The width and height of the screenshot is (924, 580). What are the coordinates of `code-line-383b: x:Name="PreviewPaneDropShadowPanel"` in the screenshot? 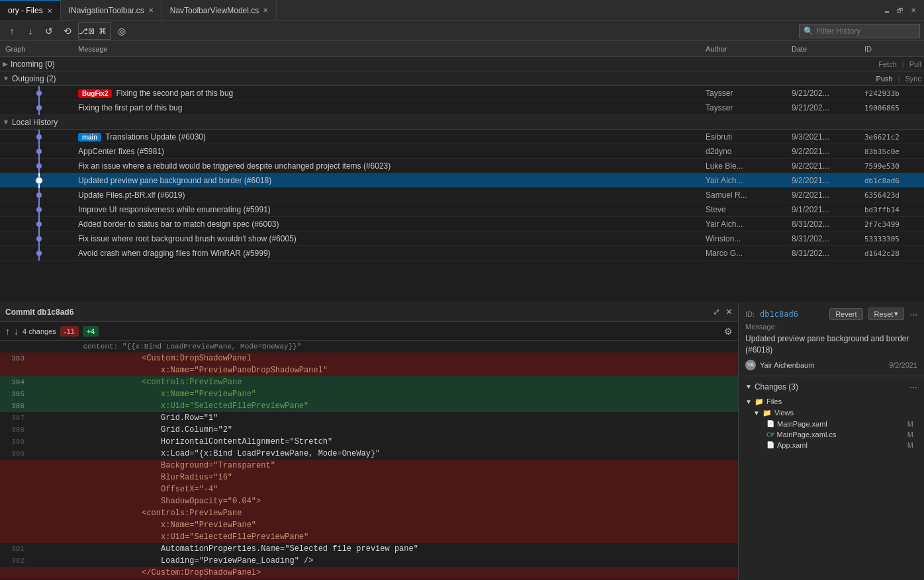 It's located at (369, 370).